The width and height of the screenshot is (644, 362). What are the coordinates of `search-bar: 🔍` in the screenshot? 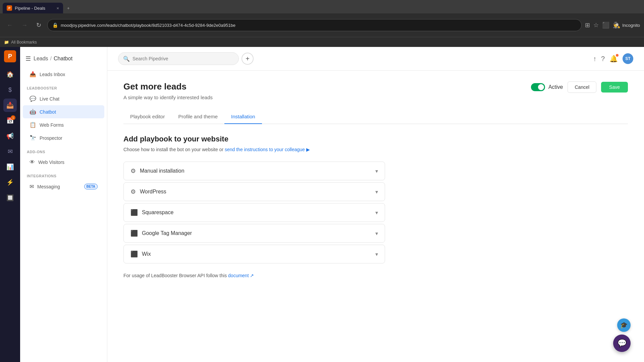 It's located at (178, 59).